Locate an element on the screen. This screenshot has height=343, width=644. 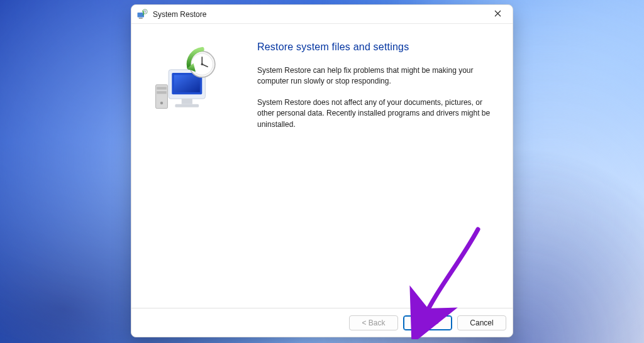
titlebar: System Restore is located at coordinates (322, 14).